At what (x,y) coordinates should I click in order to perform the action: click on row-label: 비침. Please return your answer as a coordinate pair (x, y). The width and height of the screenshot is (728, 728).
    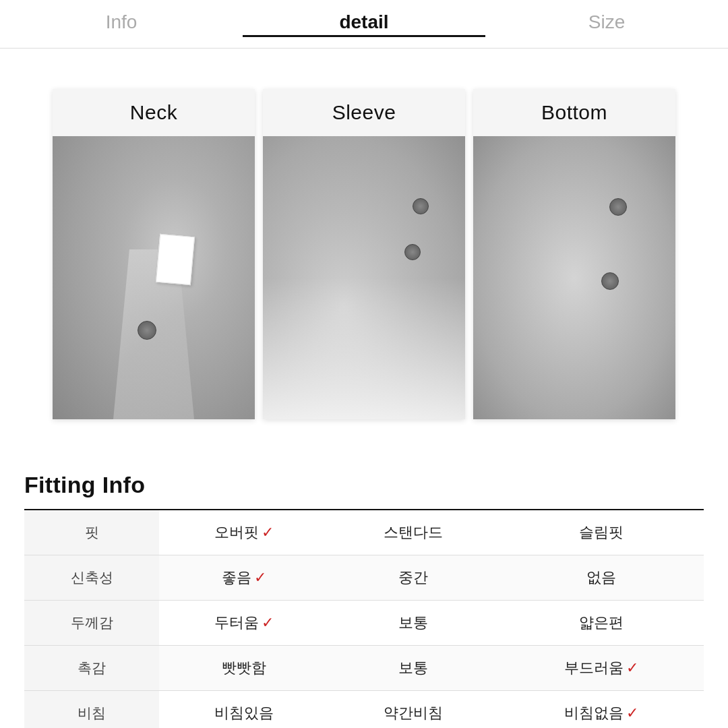
    Looking at the image, I should click on (92, 710).